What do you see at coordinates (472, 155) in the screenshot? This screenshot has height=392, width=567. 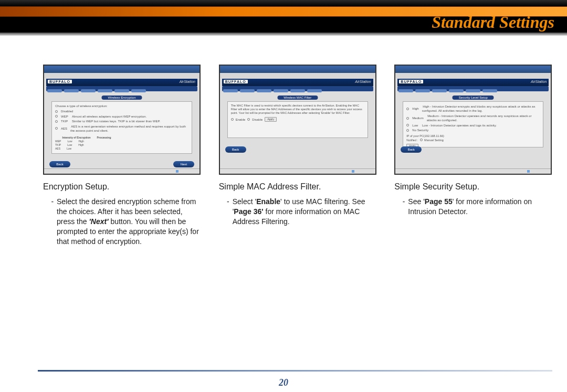 I see `column-security: BUFFALO AirStation Security Level Setup …` at bounding box center [472, 155].